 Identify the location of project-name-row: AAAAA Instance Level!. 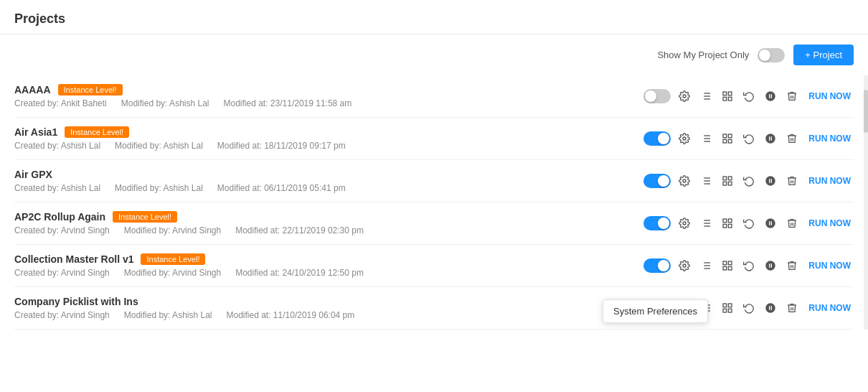
(329, 90).